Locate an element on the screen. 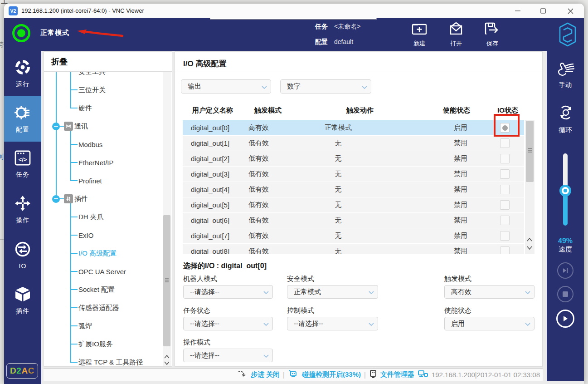 The width and height of the screenshot is (588, 384). io-type-select: 数字 is located at coordinates (326, 86).